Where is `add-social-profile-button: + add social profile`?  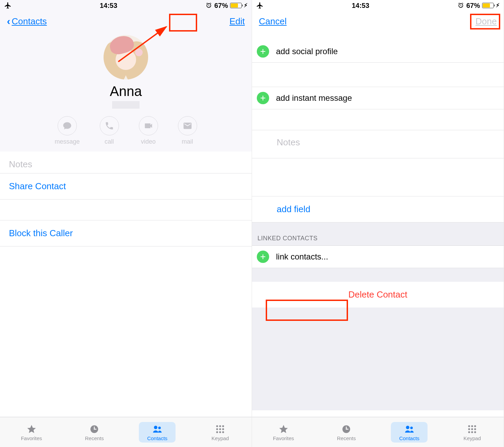
add-social-profile-button: + add social profile is located at coordinates (378, 51).